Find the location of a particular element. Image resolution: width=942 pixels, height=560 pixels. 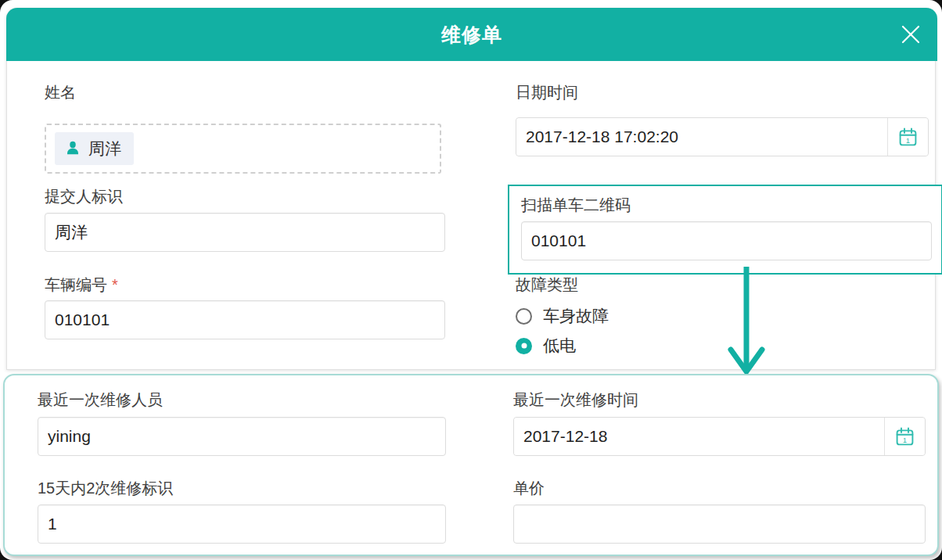

name-label: 姓名 is located at coordinates (60, 92).